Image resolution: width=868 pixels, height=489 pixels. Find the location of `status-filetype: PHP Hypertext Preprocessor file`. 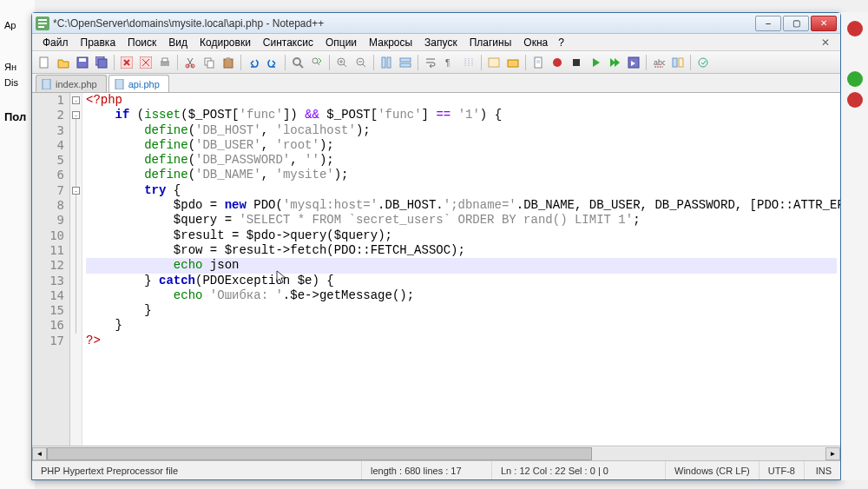

status-filetype: PHP Hypertext Preprocessor file is located at coordinates (197, 471).